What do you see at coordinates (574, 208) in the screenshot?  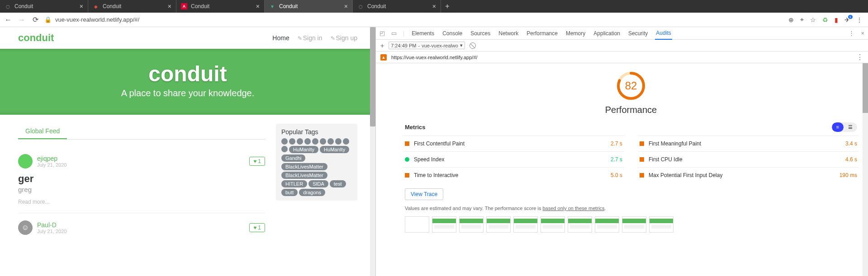 I see `disclaimer-link: based only on these metrics` at bounding box center [574, 208].